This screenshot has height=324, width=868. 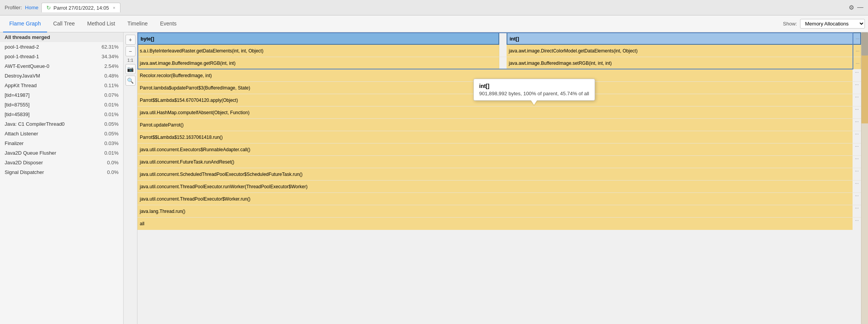 What do you see at coordinates (499, 100) in the screenshot?
I see `flame-row-6: Parrot$$Lambda$154.670704120.apply(Objec…` at bounding box center [499, 100].